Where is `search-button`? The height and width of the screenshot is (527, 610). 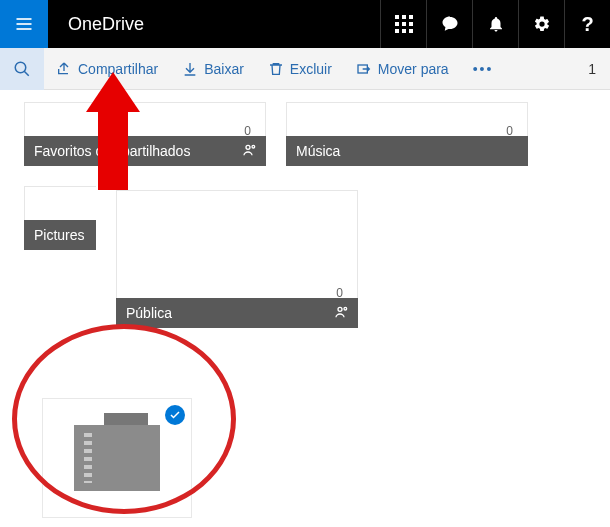 search-button is located at coordinates (22, 69).